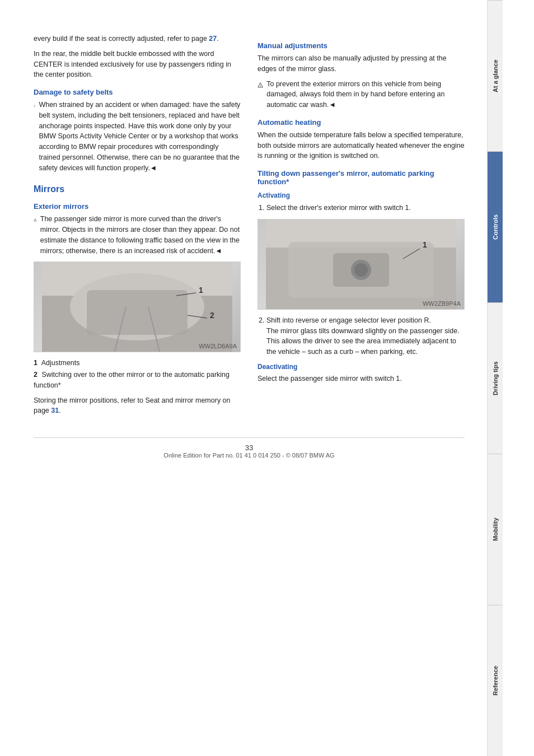 The width and height of the screenshot is (534, 756). What do you see at coordinates (213, 39) in the screenshot?
I see `page-link-27: 27` at bounding box center [213, 39].